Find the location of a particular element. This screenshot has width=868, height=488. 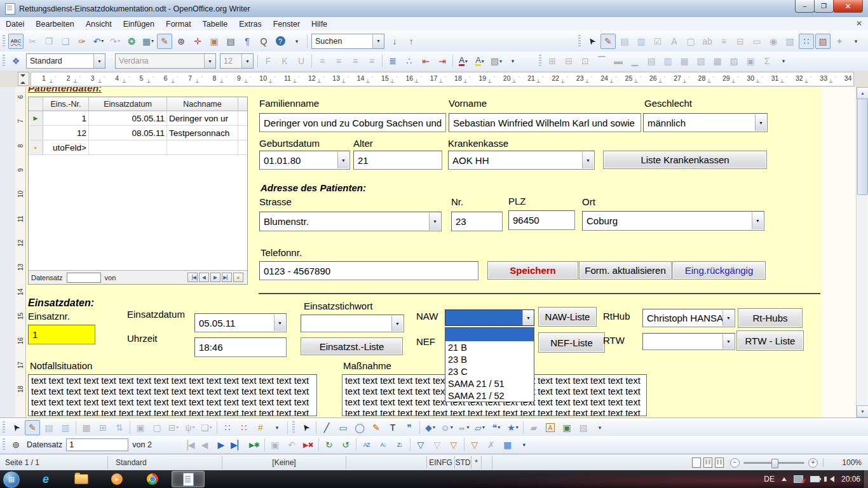

table-row: ●utoFeld> is located at coordinates (138, 147).